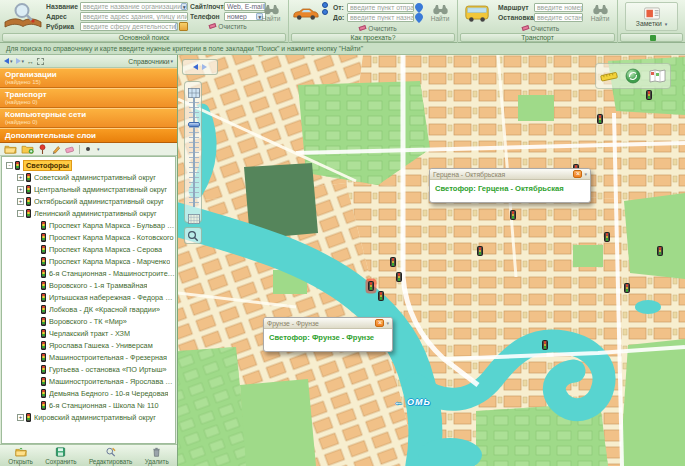  Describe the element at coordinates (88, 405) in the screenshot. I see `tree-item: 6-я Станционная - Школа № 110` at that location.